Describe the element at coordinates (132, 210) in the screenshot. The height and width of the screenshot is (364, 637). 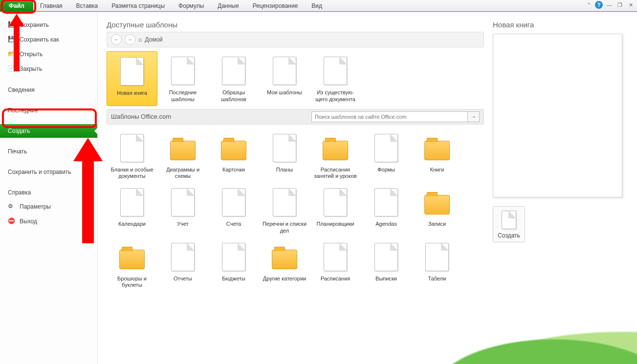
I see `category-tile: Календари` at that location.